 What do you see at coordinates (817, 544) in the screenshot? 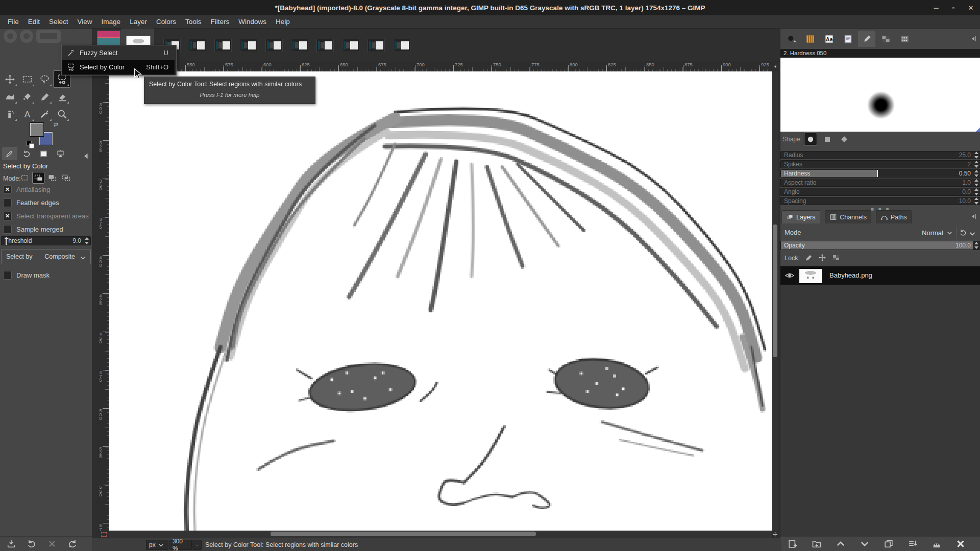
I see `new-group-button` at bounding box center [817, 544].